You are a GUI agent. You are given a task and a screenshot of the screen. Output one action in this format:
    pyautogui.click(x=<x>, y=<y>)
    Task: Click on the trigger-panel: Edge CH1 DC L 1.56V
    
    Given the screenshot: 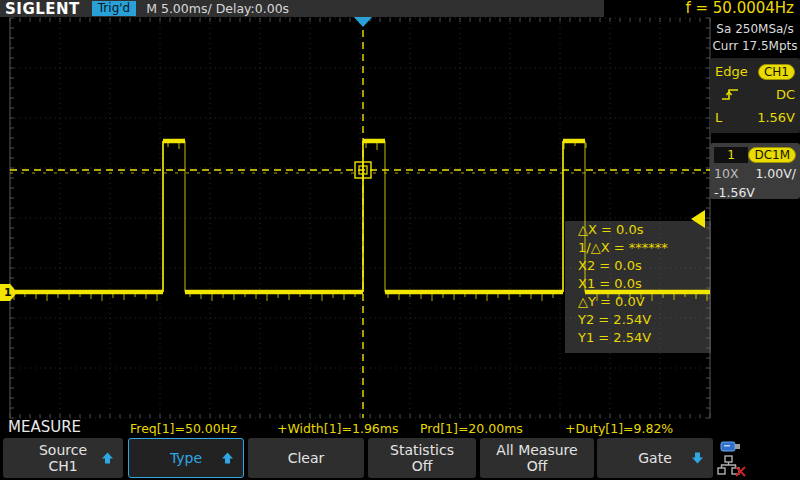 What is the action you would take?
    pyautogui.click(x=755, y=96)
    